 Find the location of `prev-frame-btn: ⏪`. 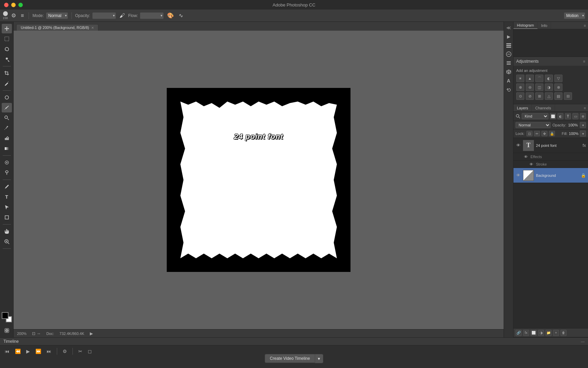

prev-frame-btn: ⏪ is located at coordinates (18, 351).